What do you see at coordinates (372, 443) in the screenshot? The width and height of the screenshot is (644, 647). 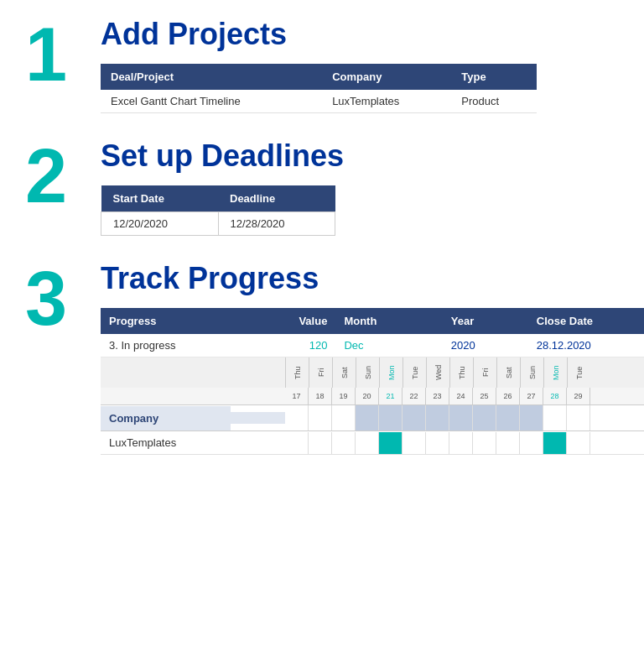 I see `gantt-lux-row: LuxTemplates` at bounding box center [372, 443].